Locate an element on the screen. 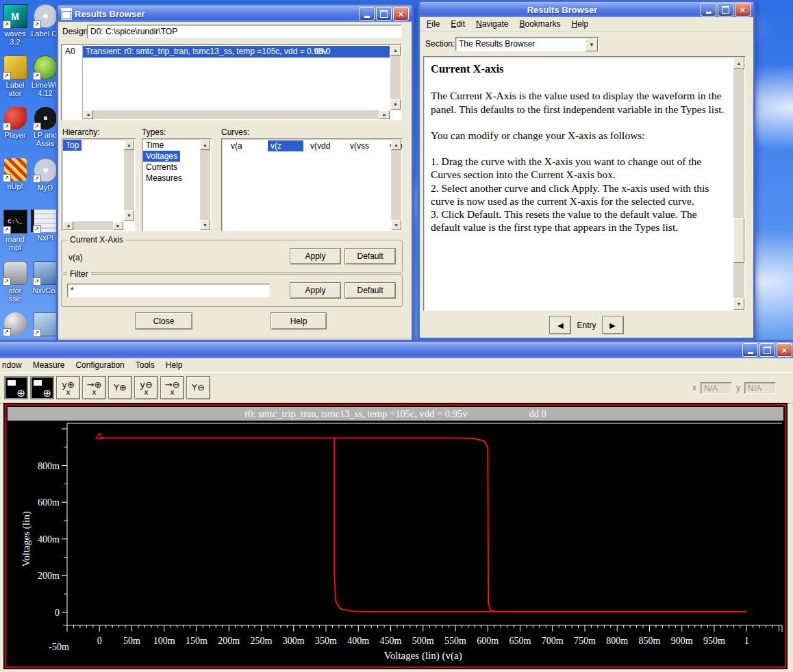 This screenshot has height=672, width=793. list-item-v-vdd: v(vdd is located at coordinates (325, 146).